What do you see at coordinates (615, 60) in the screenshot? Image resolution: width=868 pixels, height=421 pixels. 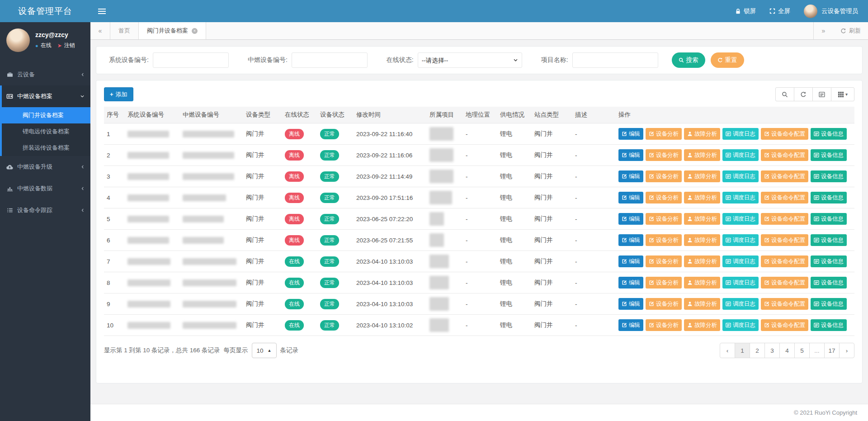 I see `project-name-input` at bounding box center [615, 60].